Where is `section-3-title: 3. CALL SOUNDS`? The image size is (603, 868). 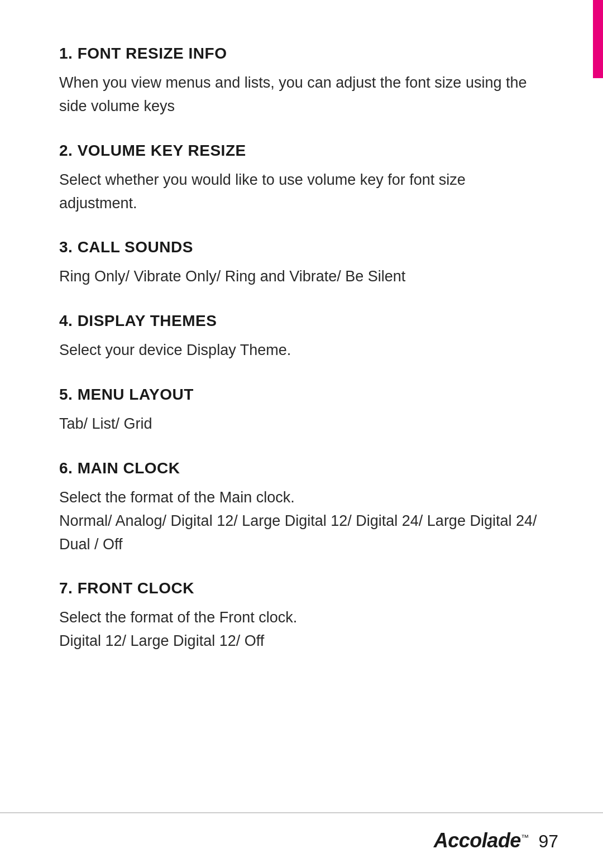
section-3-title: 3. CALL SOUNDS is located at coordinates (303, 247).